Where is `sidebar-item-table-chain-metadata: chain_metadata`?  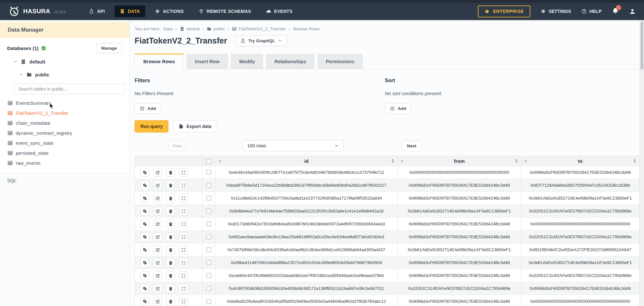
sidebar-item-table-chain-metadata: chain_metadata is located at coordinates (65, 123).